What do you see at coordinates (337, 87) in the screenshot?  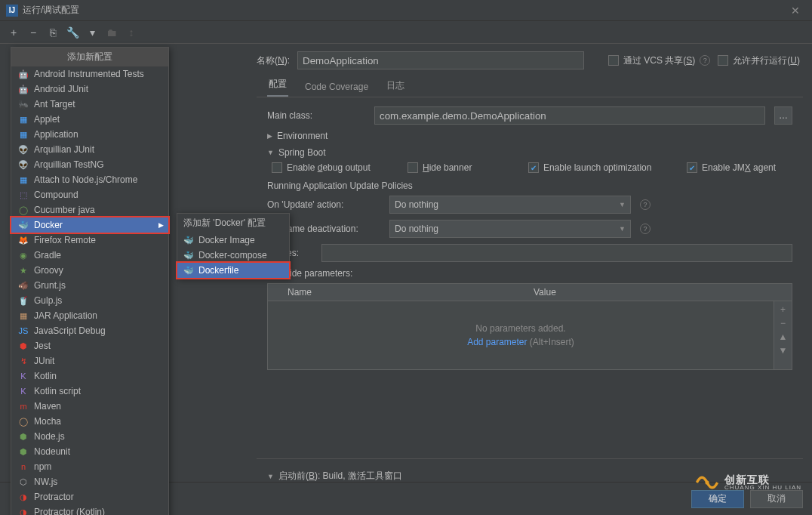 I see `tab-code-coverage: Code Coverage` at bounding box center [337, 87].